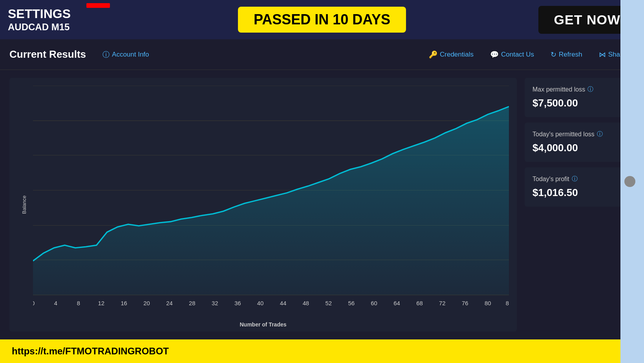 The height and width of the screenshot is (363, 644). I want to click on svg-text: 12, so click(101, 303).